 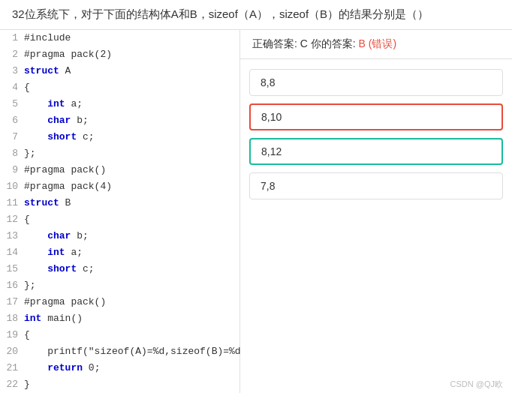 I want to click on code-line: 20 printf("sizeof(A)=%d,sizeof(B)=%d\n",…, so click(x=120, y=352).